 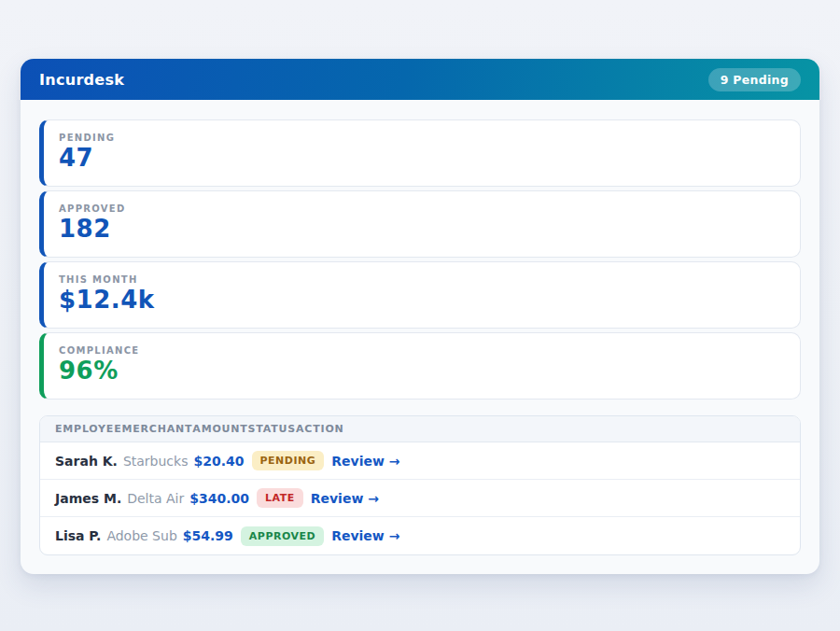 What do you see at coordinates (142, 536) in the screenshot?
I see `merchant-name: Adobe Sub` at bounding box center [142, 536].